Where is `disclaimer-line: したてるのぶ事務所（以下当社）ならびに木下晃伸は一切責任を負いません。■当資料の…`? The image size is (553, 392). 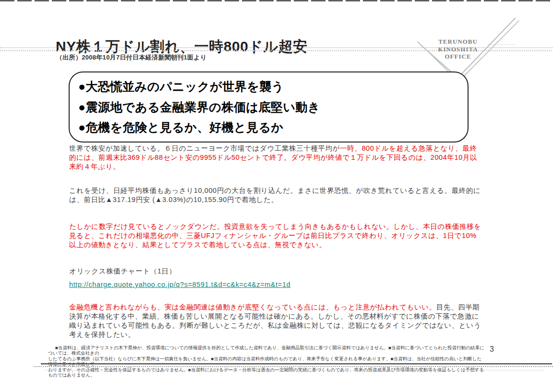 disclaimer-line: したてるのぶ事務所（以下当社）ならびに木下晃伸は一切責任を負いません。■当資料の… is located at coordinates (267, 362).